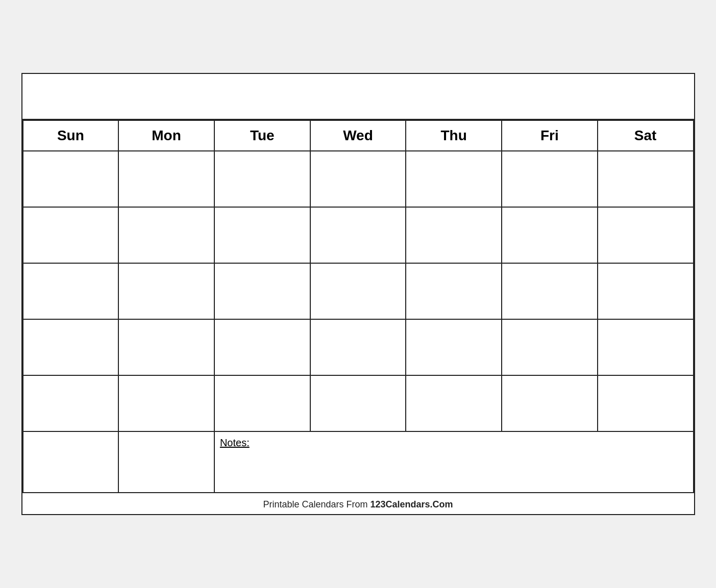  I want to click on header-wed: Wed, so click(358, 136).